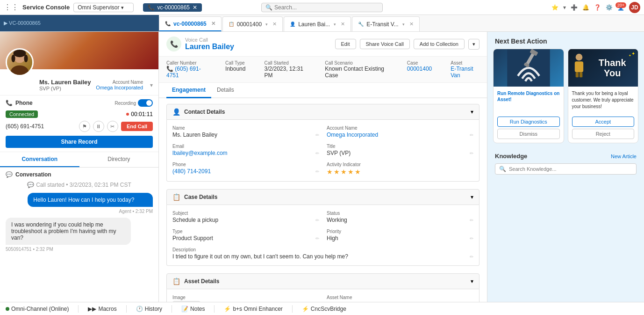 The image size is (644, 315). I want to click on caller-phone-number: (605) 691-4751, so click(25, 126).